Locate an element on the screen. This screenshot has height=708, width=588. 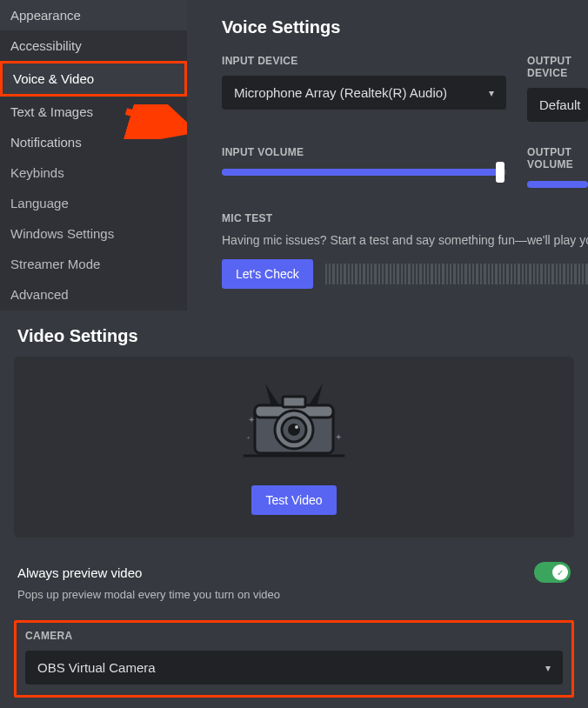
camera-label: CAMERA is located at coordinates (294, 636).